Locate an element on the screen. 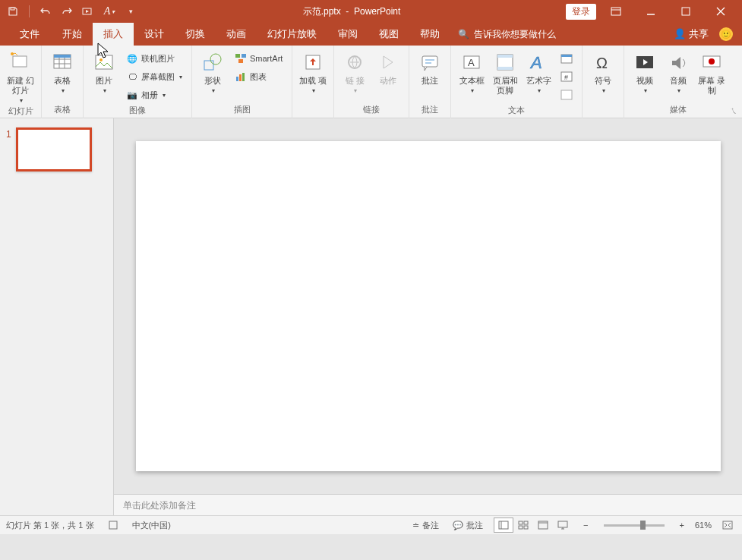  addins-button: 加载 项▾ is located at coordinates (313, 72).